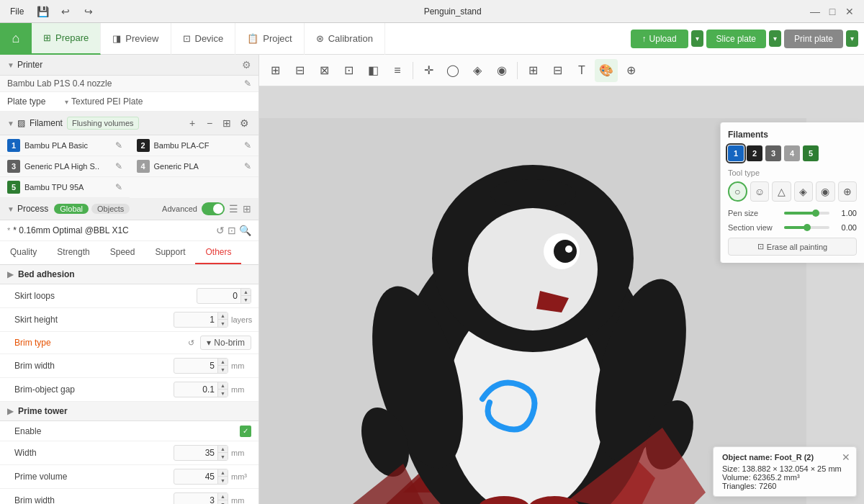 The width and height of the screenshot is (864, 504). Describe the element at coordinates (825, 192) in the screenshot. I see `tool-fill: ◉` at that location.